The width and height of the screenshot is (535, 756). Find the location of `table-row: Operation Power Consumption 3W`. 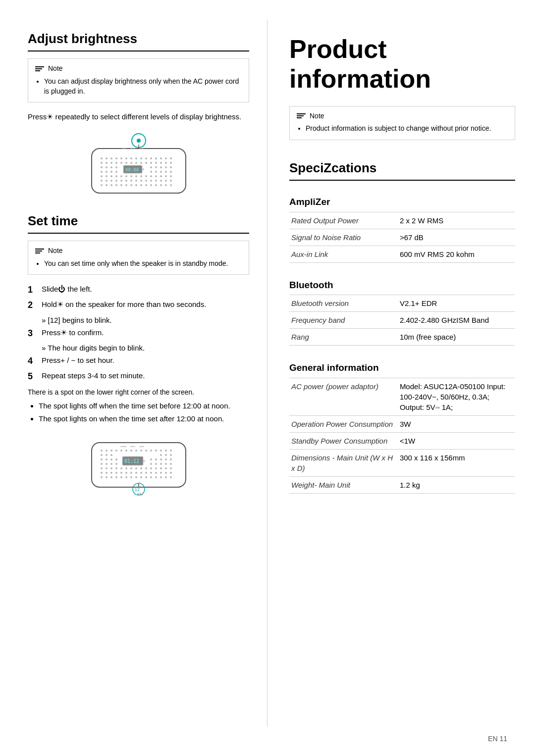

table-row: Operation Power Consumption 3W is located at coordinates (402, 424).